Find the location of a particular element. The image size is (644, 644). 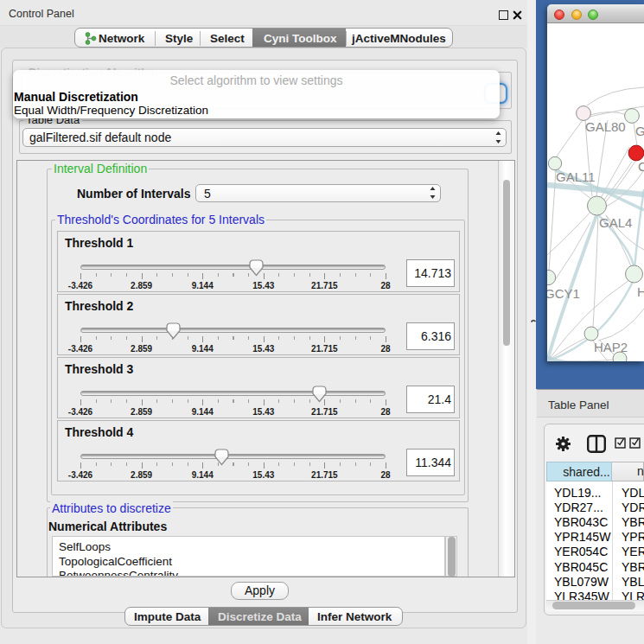

svg-text: GAL80 is located at coordinates (605, 126).